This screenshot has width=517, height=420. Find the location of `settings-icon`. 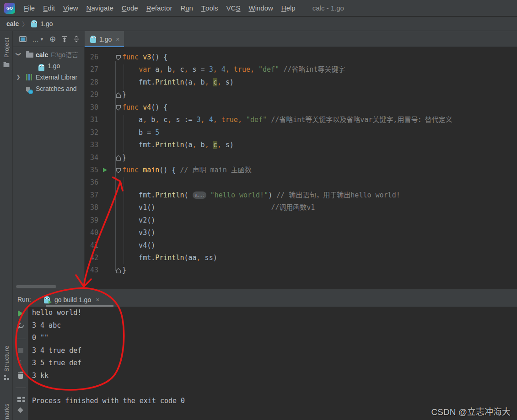

settings-icon is located at coordinates (21, 326).